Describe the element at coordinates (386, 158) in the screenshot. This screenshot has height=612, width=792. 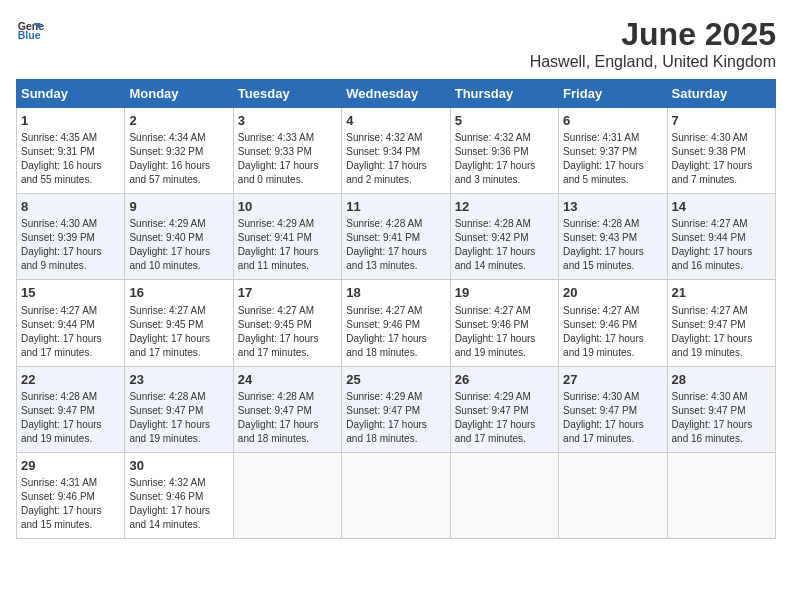
I see `day-info: Sunrise: 4:32 AMSunset: 9:34 PMDaylight:…` at that location.